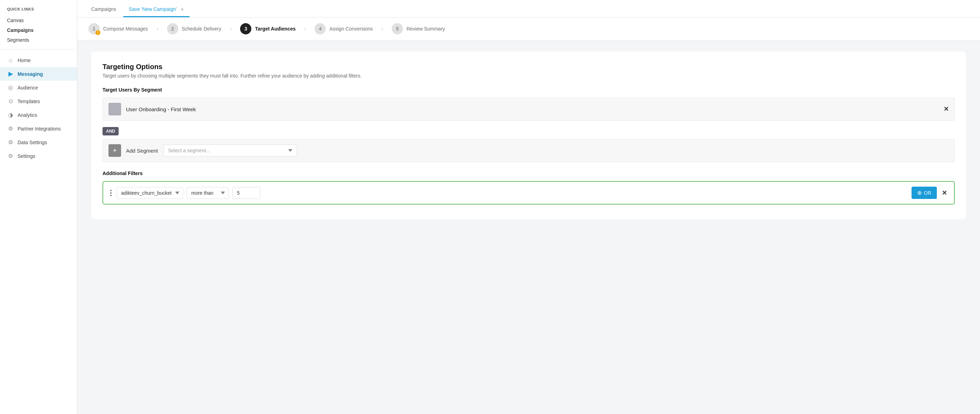  Describe the element at coordinates (94, 29) in the screenshot. I see `step-circle-compose: 1` at that location.